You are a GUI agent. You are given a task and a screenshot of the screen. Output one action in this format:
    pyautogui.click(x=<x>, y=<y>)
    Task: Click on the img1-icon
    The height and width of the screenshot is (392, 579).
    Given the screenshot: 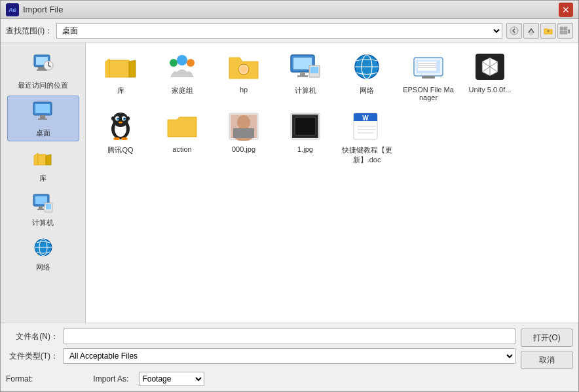 What is the action you would take?
    pyautogui.click(x=305, y=127)
    